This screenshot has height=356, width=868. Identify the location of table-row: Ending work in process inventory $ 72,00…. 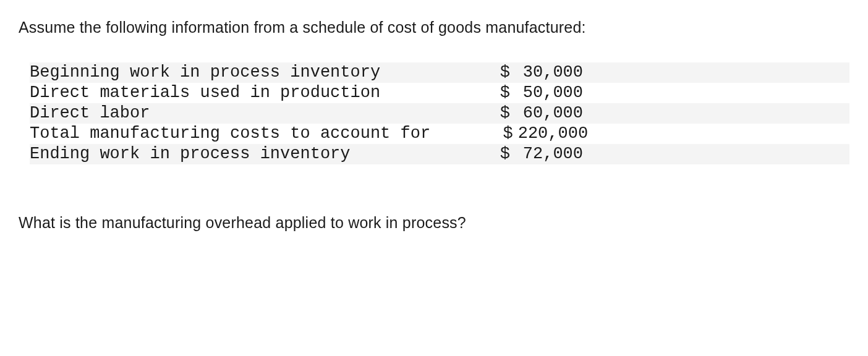
(440, 155).